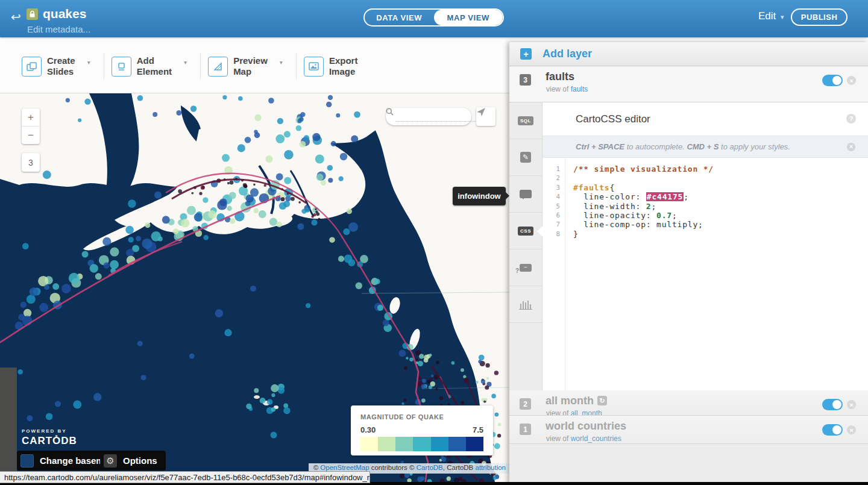 This screenshot has width=868, height=485. Describe the element at coordinates (61, 61) in the screenshot. I see `button-label: Create` at that location.